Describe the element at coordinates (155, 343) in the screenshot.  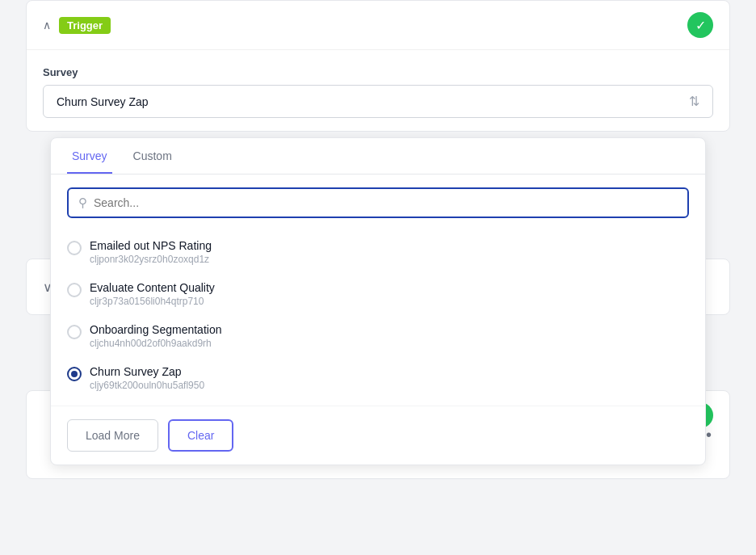
I see `radio-subtitle-onboarding: cljchu4nh00d2of0h9aakd9rh` at that location.